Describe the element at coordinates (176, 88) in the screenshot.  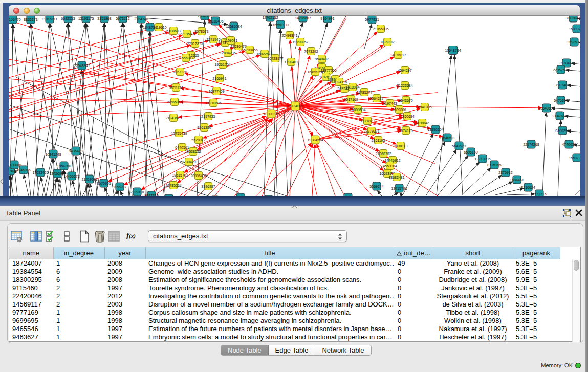
I see `svg-text: 5855124` at that location.